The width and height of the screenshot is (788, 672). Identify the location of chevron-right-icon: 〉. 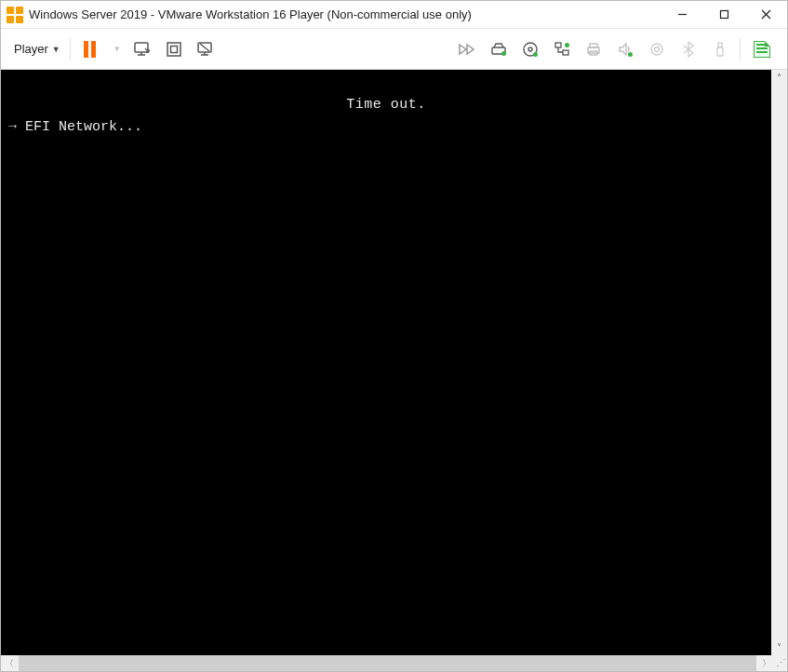
(767, 664).